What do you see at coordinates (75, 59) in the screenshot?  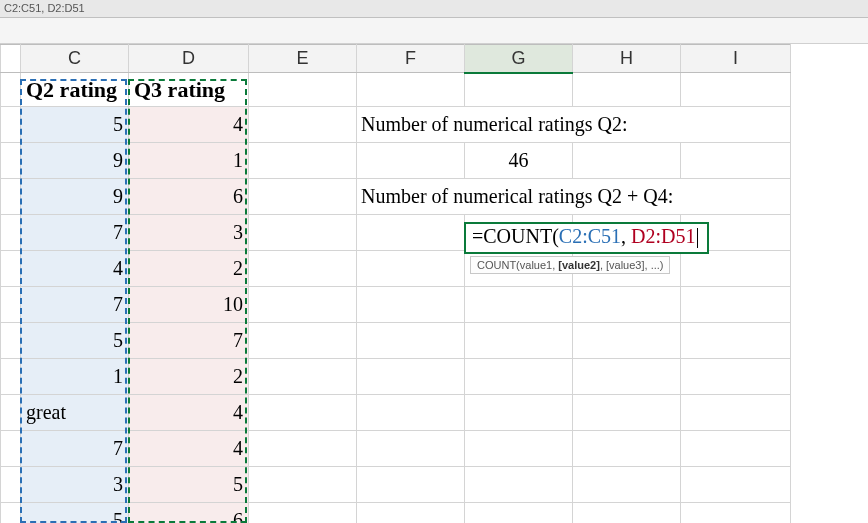 I see `col-header-c: C` at bounding box center [75, 59].